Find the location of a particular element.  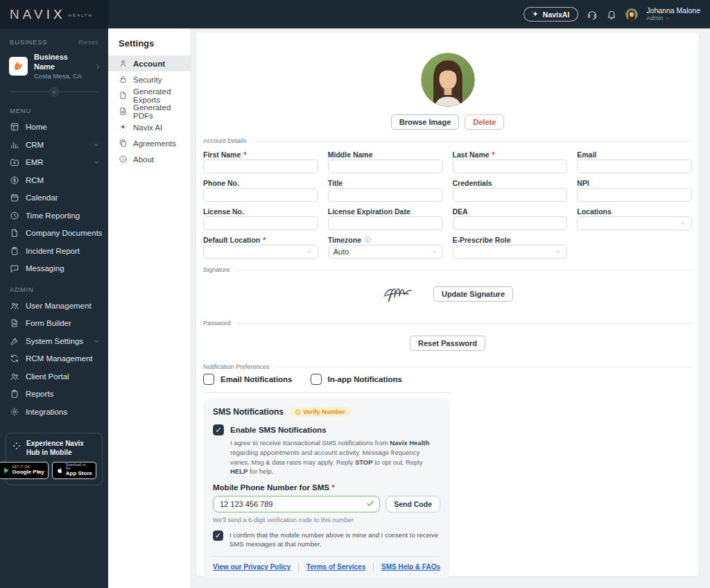

brand-logo: NAVIX HEALTH is located at coordinates (54, 14).